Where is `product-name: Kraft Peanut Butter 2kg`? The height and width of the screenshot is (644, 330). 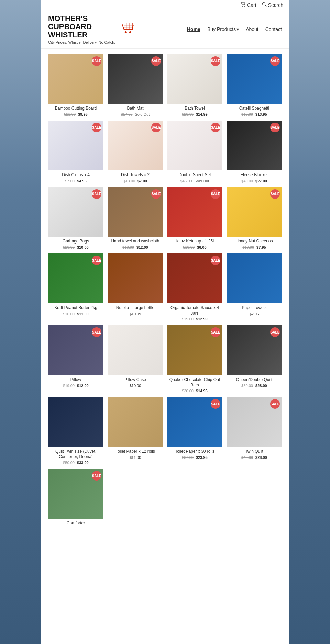 product-name: Kraft Peanut Butter 2kg is located at coordinates (76, 308).